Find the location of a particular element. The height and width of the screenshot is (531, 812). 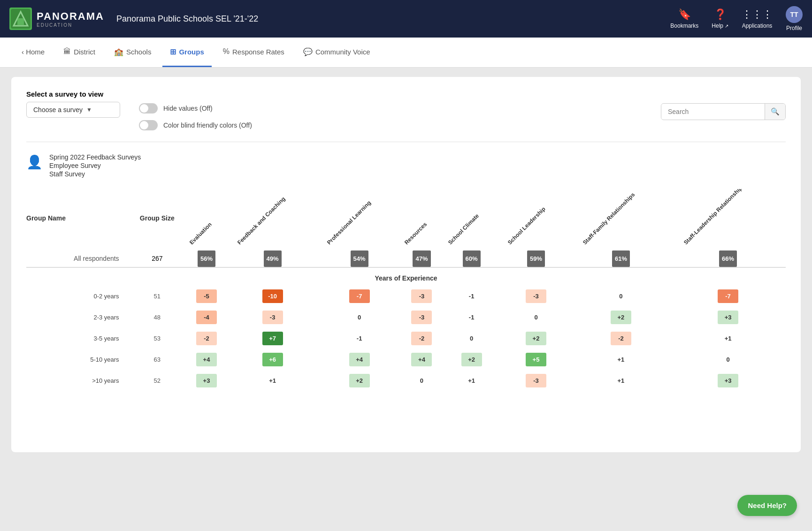

help-nav-item: ❓ Help ↗ is located at coordinates (720, 19).